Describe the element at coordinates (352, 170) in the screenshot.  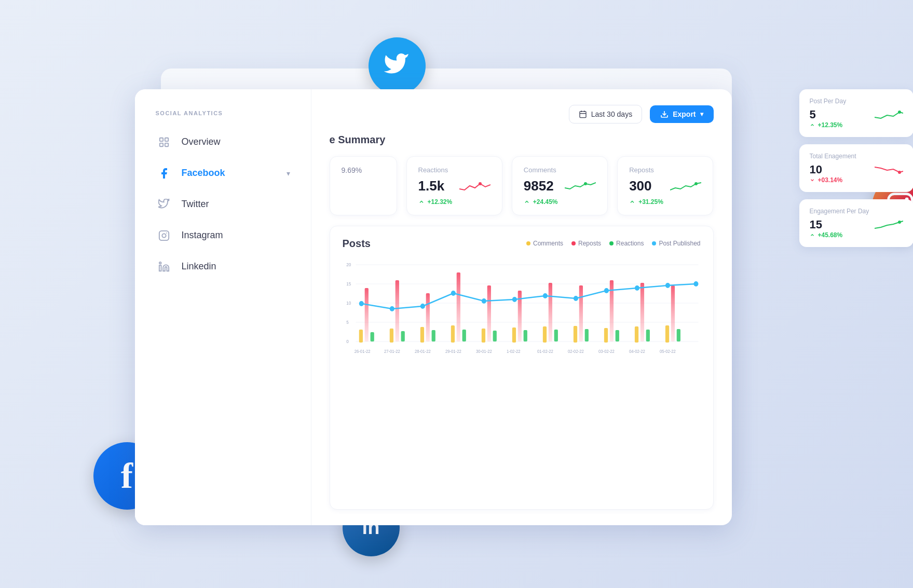
I see `partial-stat-value: 9.69%` at that location.